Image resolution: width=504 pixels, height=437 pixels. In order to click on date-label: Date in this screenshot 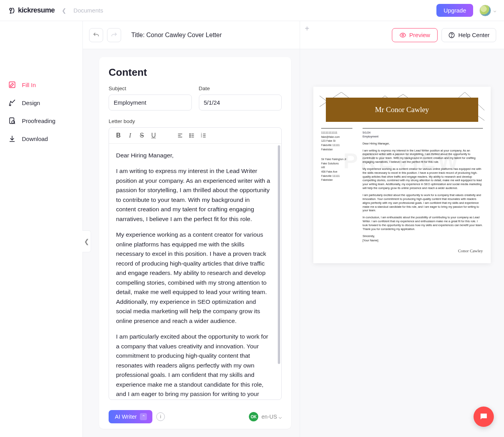, I will do `click(241, 88)`.